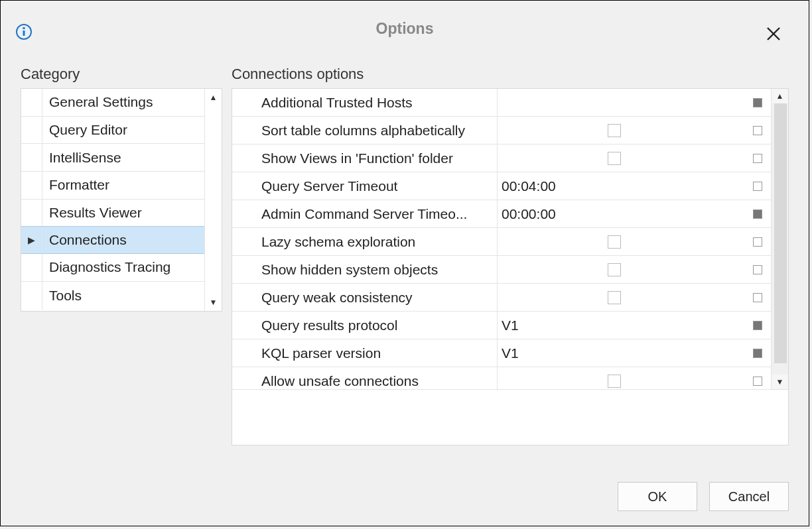 The height and width of the screenshot is (529, 812). I want to click on option-value-text: 00:04:00, so click(529, 186).